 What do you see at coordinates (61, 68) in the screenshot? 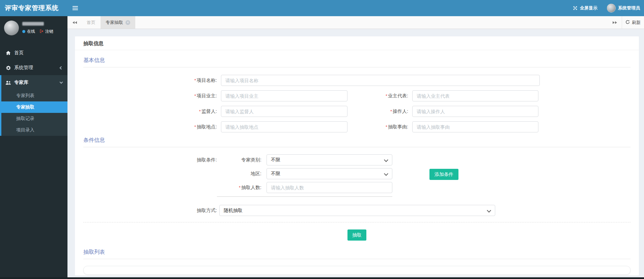
I see `chevron-left-icon` at bounding box center [61, 68].